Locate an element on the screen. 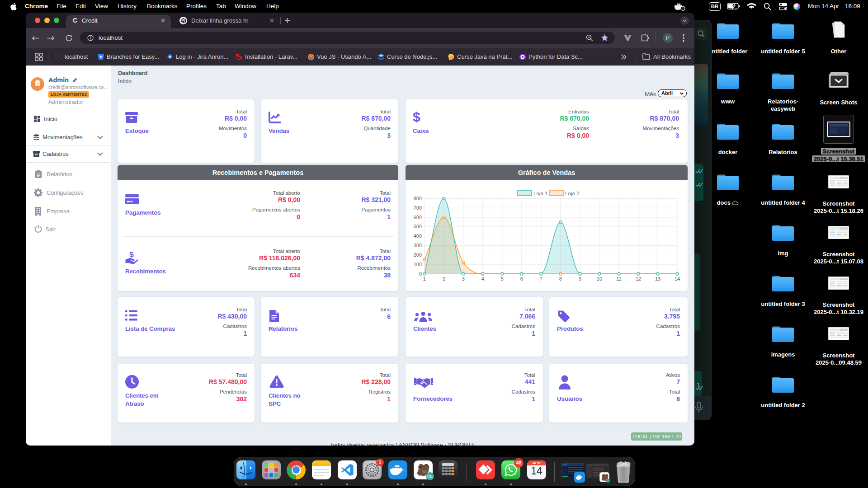 This screenshot has width=868, height=488. svg-text: 14 is located at coordinates (677, 279).